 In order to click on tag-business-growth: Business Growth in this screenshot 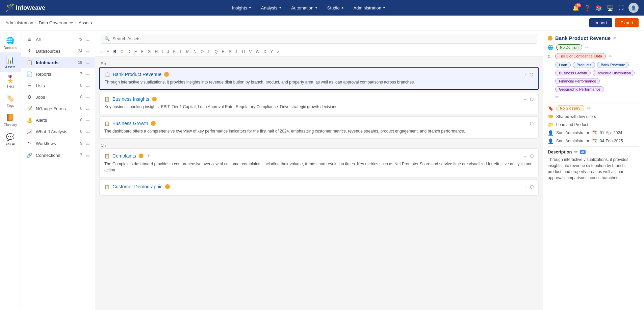, I will do `click(573, 73)`.